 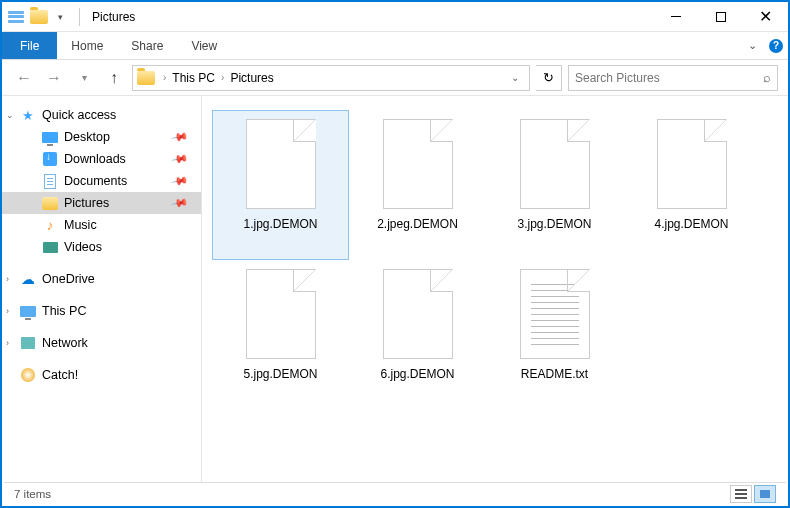 I want to click on file-item: 6.jpg.DEMON, so click(x=418, y=335).